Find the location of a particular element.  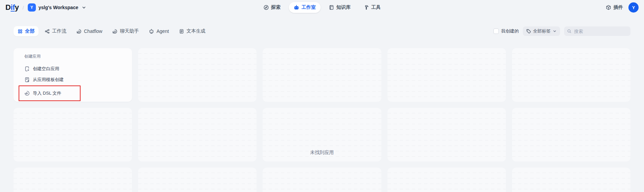

nav-item-tools: 工具 is located at coordinates (372, 7).